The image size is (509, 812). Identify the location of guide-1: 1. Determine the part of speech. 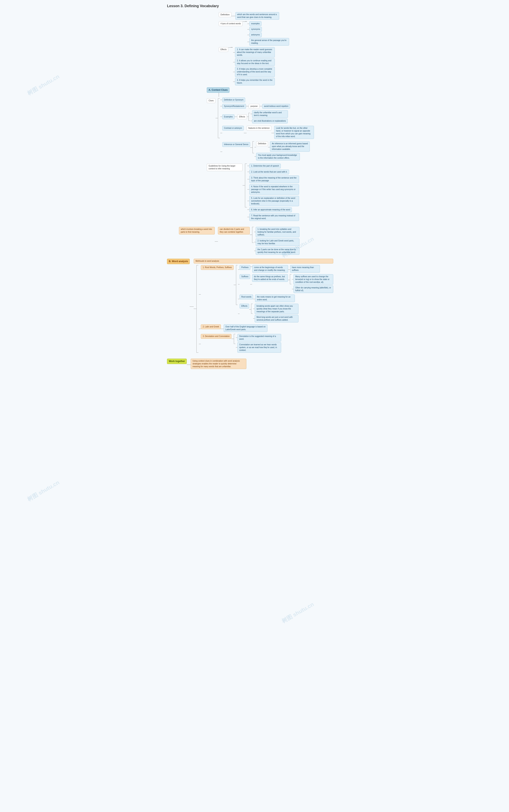
(273, 166).